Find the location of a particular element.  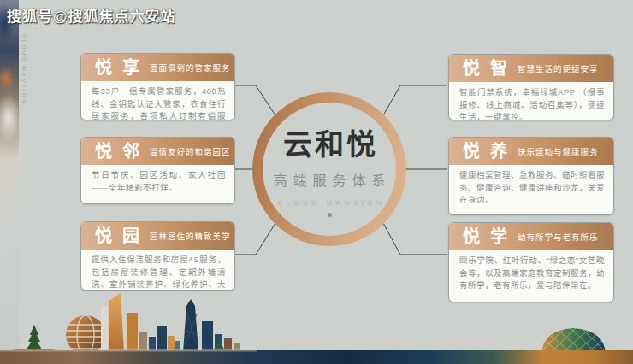

panel-title: 悦学 is located at coordinates (490, 237).